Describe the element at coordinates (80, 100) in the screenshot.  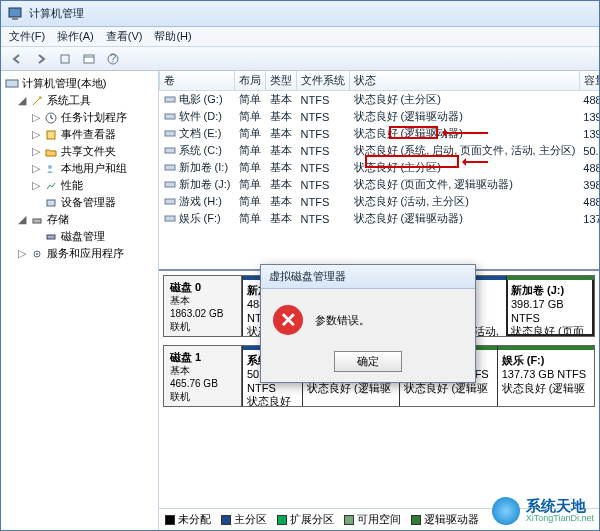
I see `nav-systools: ◢系统工具` at that location.